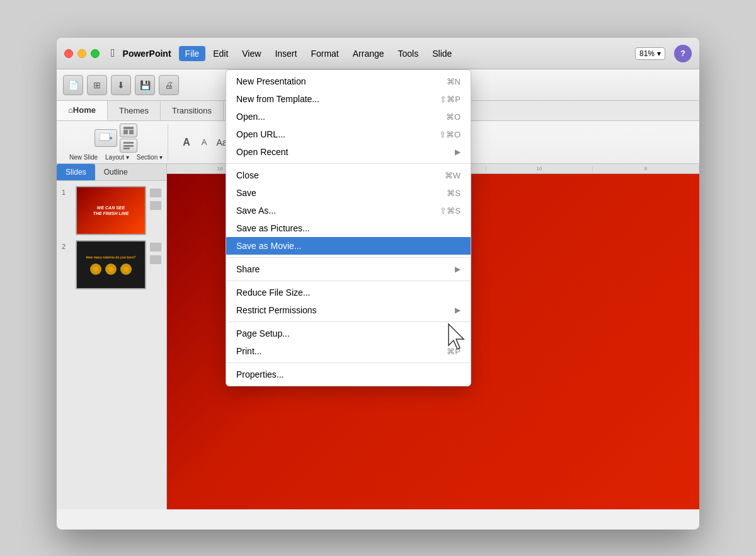  What do you see at coordinates (378, 54) in the screenshot?
I see `title-bar:  PowerPoint File Edit View Insert Forma…` at bounding box center [378, 54].